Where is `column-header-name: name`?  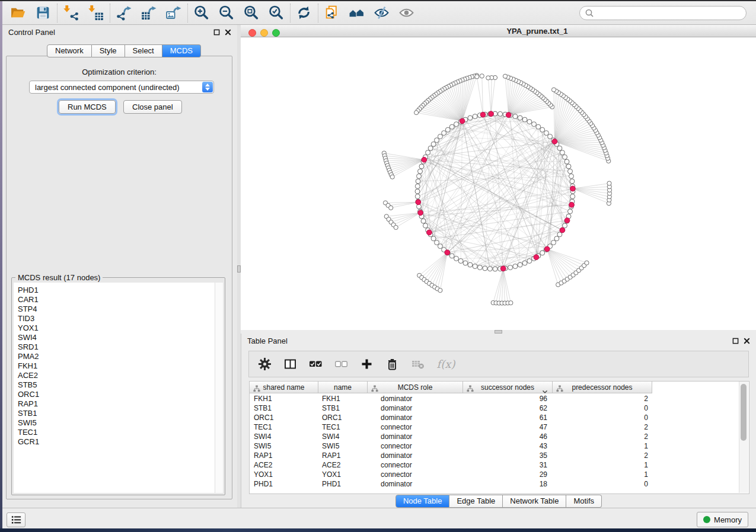
column-header-name: name is located at coordinates (343, 387).